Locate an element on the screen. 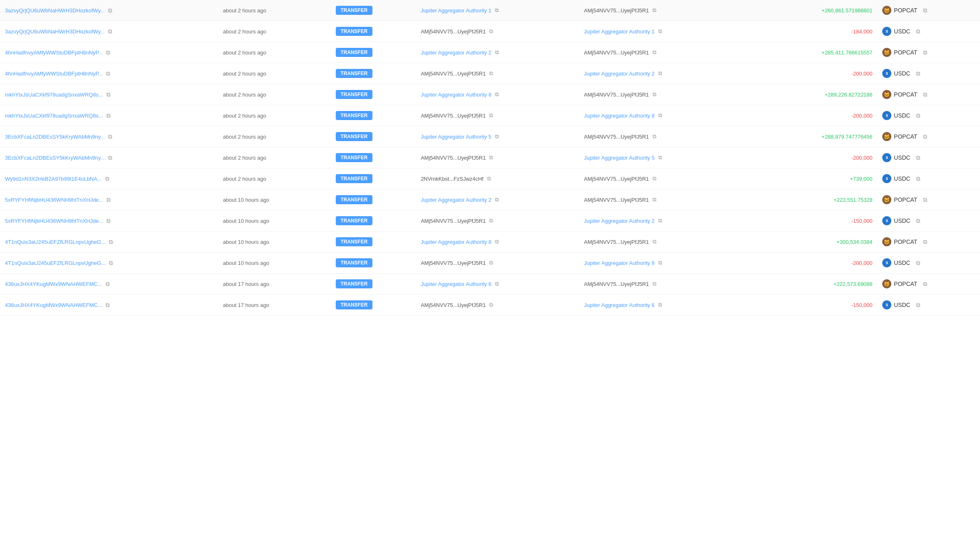 The width and height of the screenshot is (980, 538). from-address-link: Jupiter Aggregator Authority 5 is located at coordinates (456, 137).